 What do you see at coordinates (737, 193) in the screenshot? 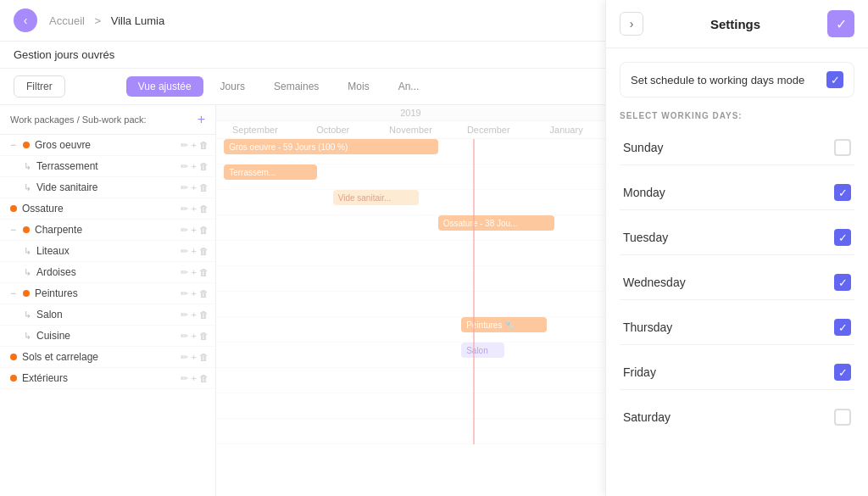
I see `day-row-monday: Monday ✓` at bounding box center [737, 193].